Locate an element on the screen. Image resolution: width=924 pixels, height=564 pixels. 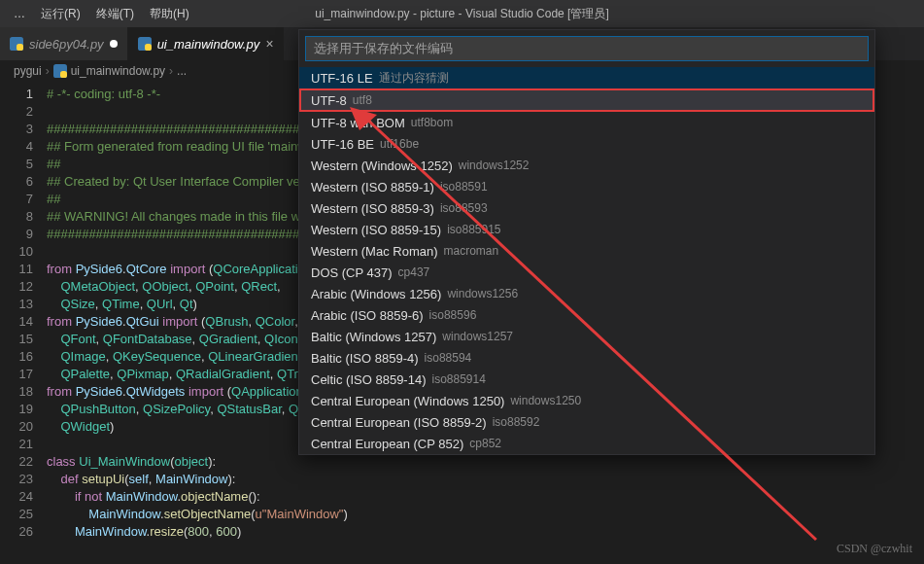
breadcrumb-root: pygui is located at coordinates (27, 71).